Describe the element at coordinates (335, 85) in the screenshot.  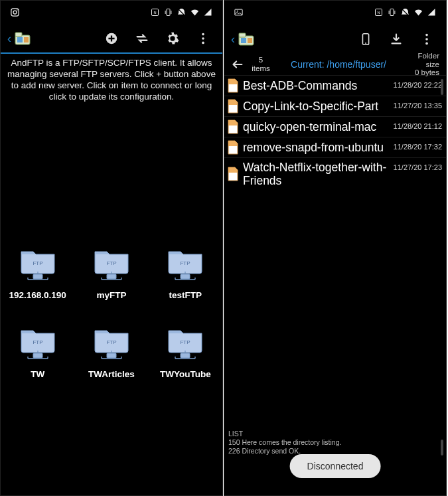
I see `file-row: Best-ADB-Commands 11/28/20 22:22` at that location.